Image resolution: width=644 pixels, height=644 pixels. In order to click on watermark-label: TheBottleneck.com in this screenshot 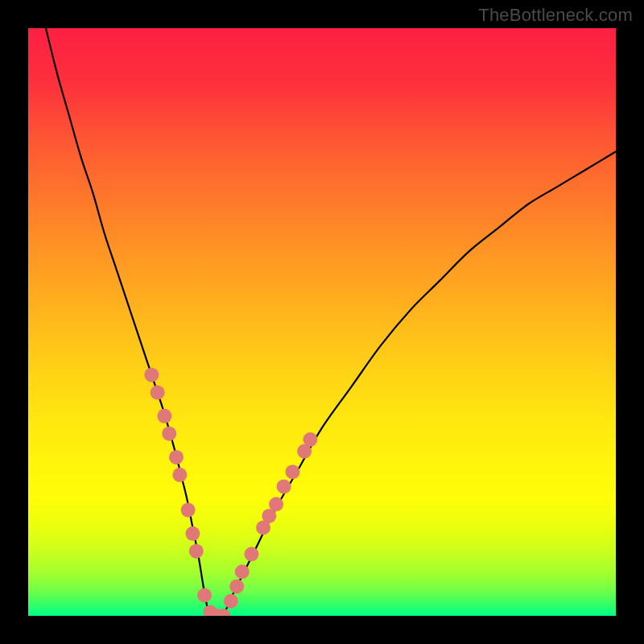, I will do `click(555, 15)`.